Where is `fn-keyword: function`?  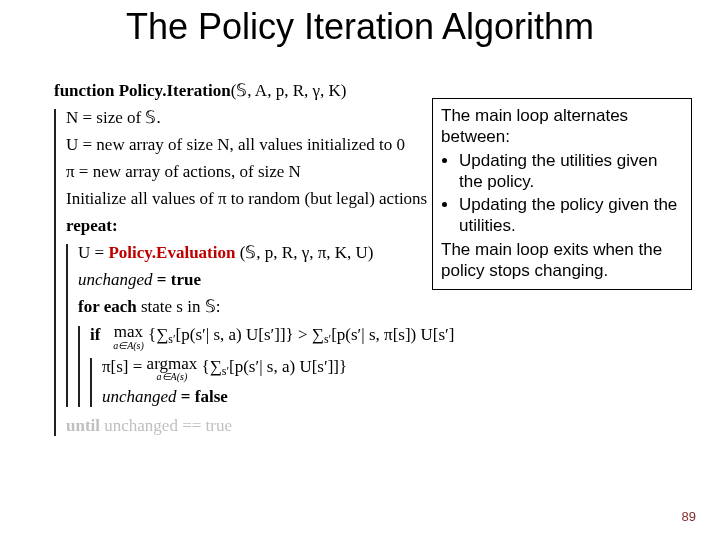
fn-keyword: function is located at coordinates (84, 92).